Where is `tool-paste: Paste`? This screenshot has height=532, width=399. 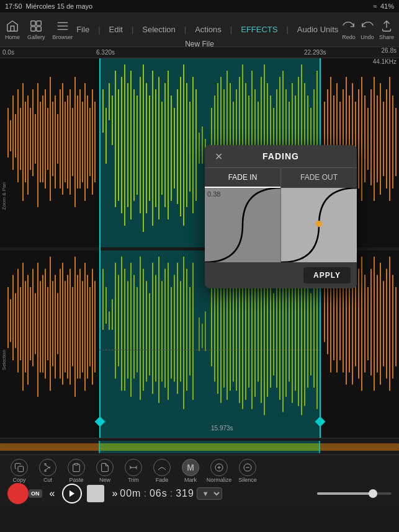
tool-paste: Paste is located at coordinates (76, 471).